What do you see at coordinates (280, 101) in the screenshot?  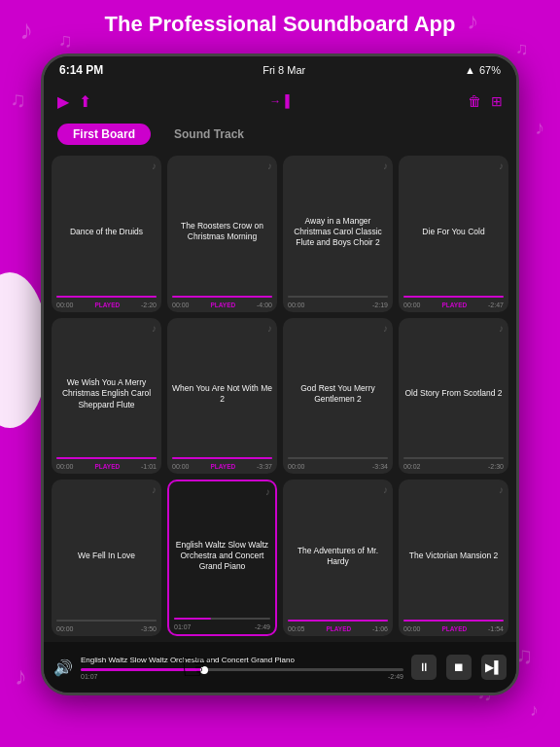 I see `arrow-icon: →▐` at bounding box center [280, 101].